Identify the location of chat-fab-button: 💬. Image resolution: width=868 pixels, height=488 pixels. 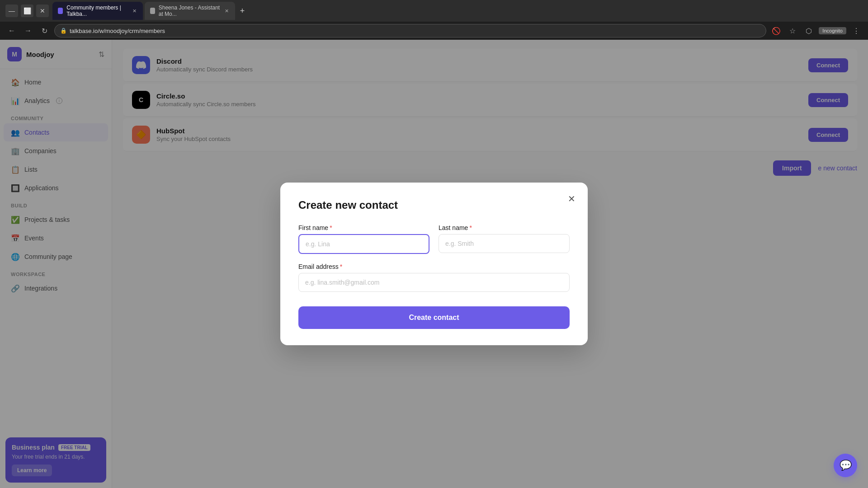
(845, 465).